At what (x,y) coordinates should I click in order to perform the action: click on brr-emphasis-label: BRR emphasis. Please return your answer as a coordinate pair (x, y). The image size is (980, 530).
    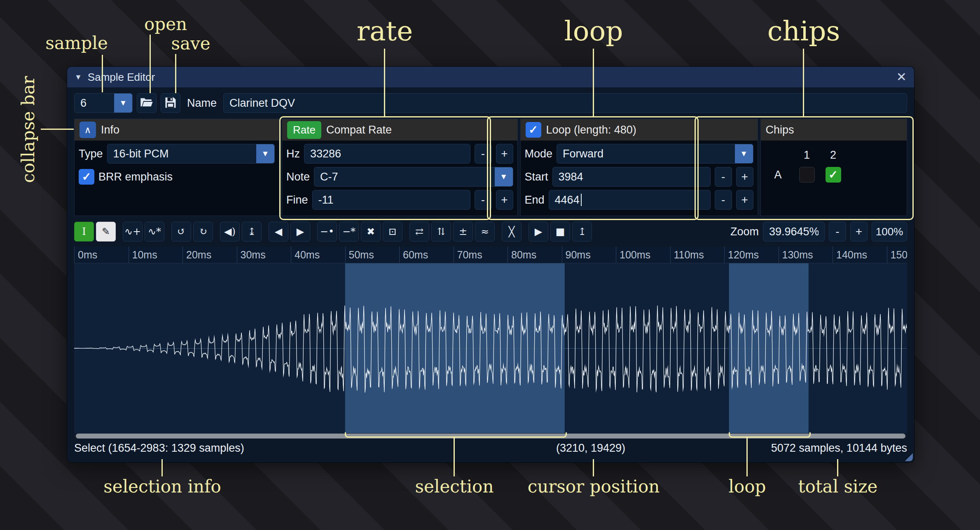
    Looking at the image, I should click on (136, 177).